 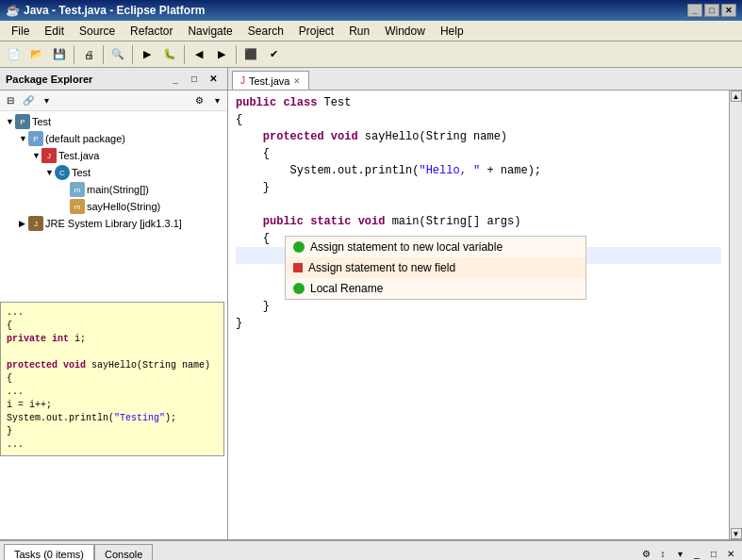 I want to click on code-line-4: {, so click(x=479, y=154).